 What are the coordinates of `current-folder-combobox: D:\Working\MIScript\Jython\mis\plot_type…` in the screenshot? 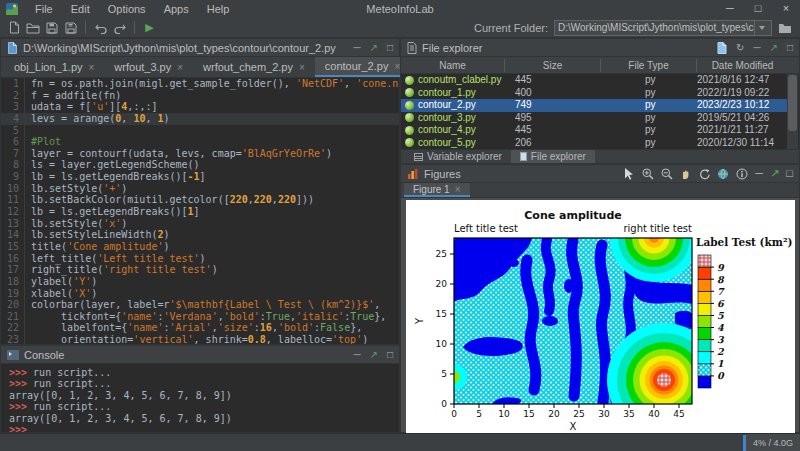 It's located at (663, 28).